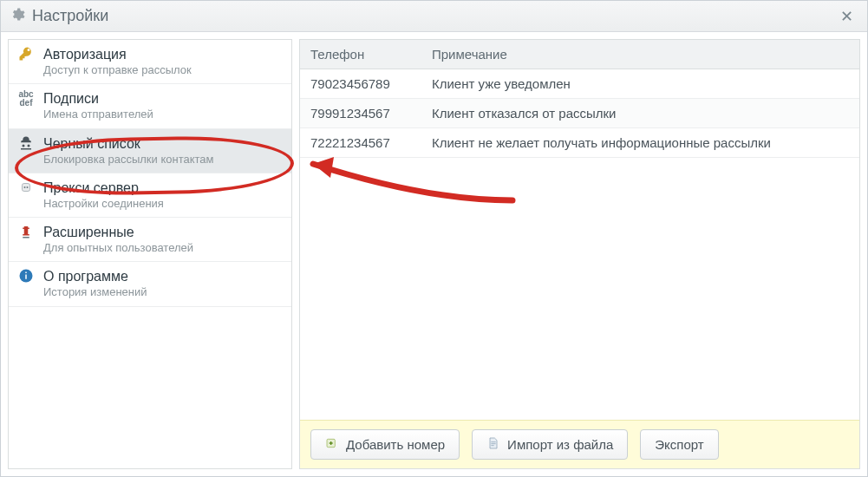  What do you see at coordinates (118, 70) in the screenshot?
I see `sidebar-item-subtitle: Доступ к отправке рассылок` at bounding box center [118, 70].